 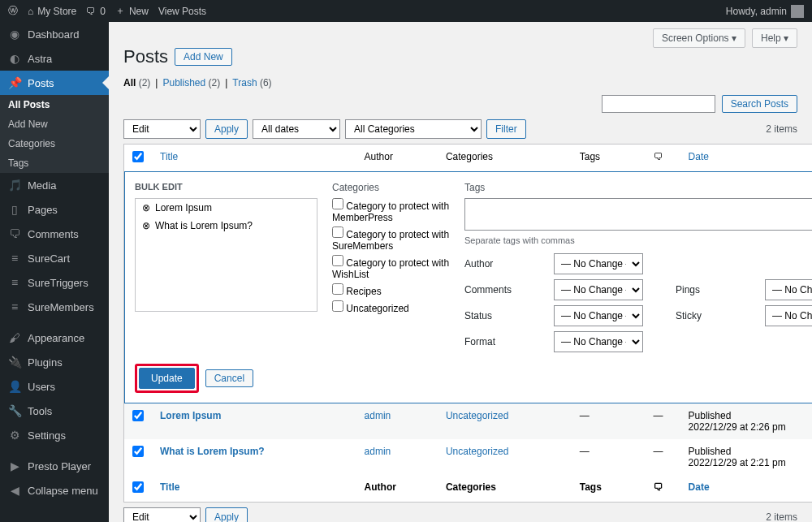 I want to click on format-select: — No Change —, so click(x=598, y=342).